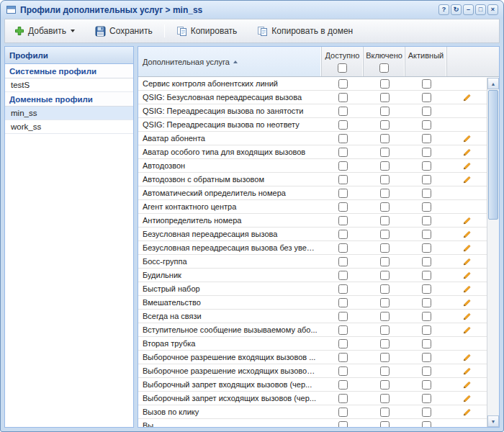  What do you see at coordinates (312, 357) in the screenshot?
I see `table-row: Выборочное разрешение входящих вызовов .…` at bounding box center [312, 357].